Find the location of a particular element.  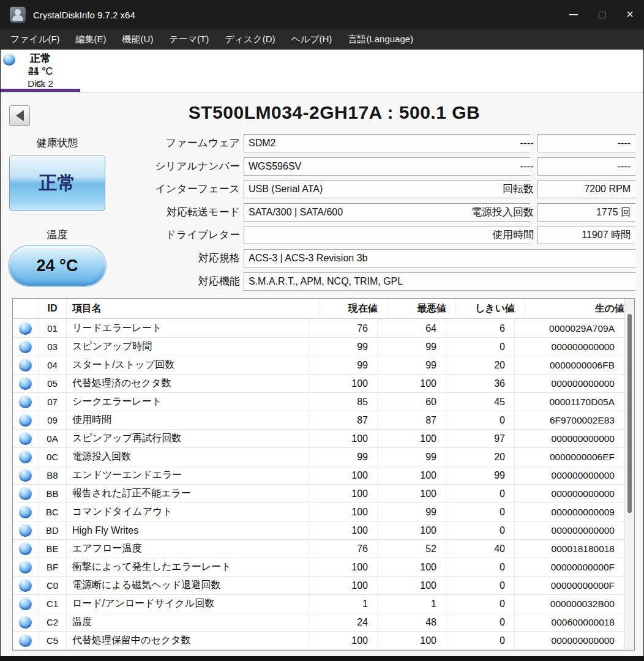

attribute-raw: 6F9700002E83 is located at coordinates (569, 420).